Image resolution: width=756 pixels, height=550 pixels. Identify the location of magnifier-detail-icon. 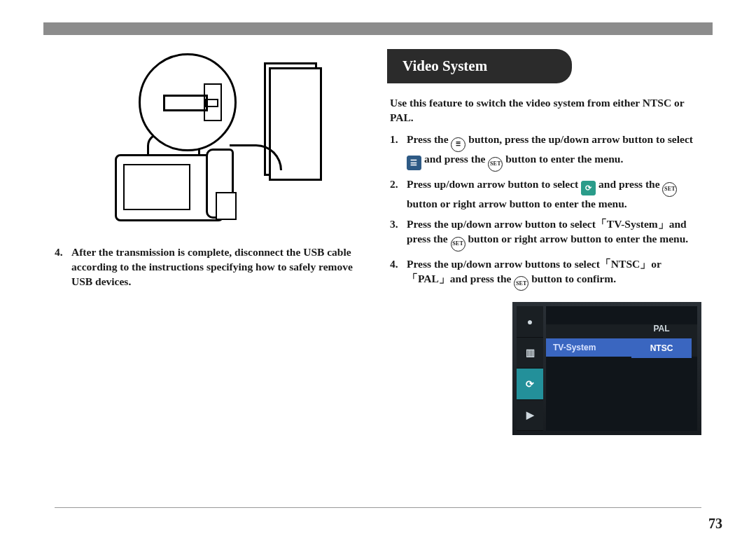
(188, 102).